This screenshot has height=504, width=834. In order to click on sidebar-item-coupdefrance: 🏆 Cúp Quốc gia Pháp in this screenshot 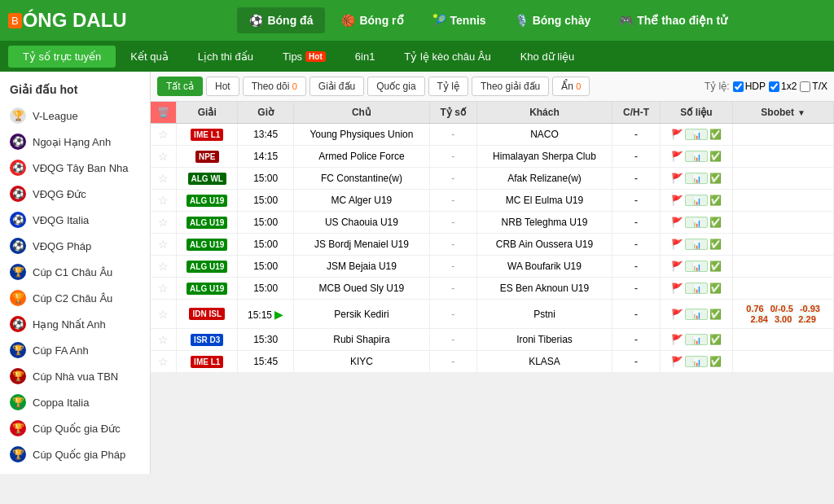, I will do `click(75, 454)`.